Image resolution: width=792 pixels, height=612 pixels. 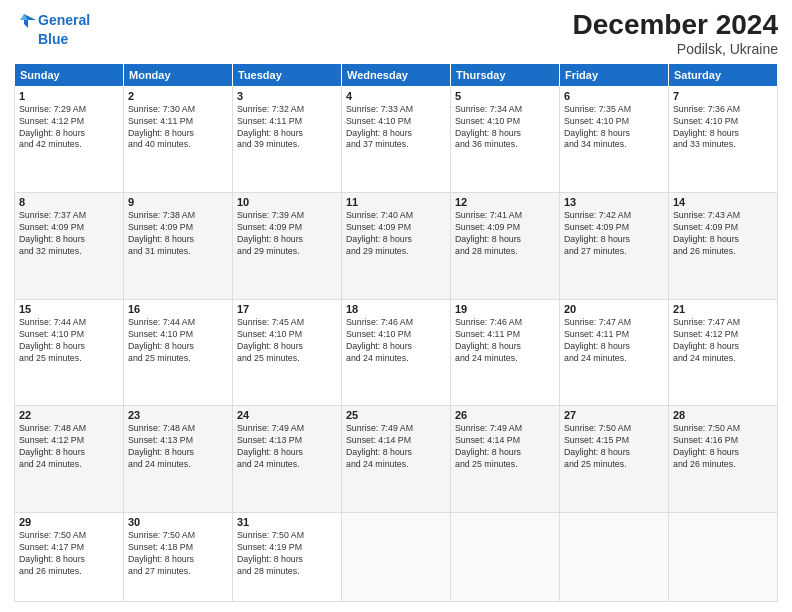 I want to click on calendar-cell: 12Sunrise: 7:41 AMSunset: 4:09 PMDayligh…, so click(x=506, y=246).